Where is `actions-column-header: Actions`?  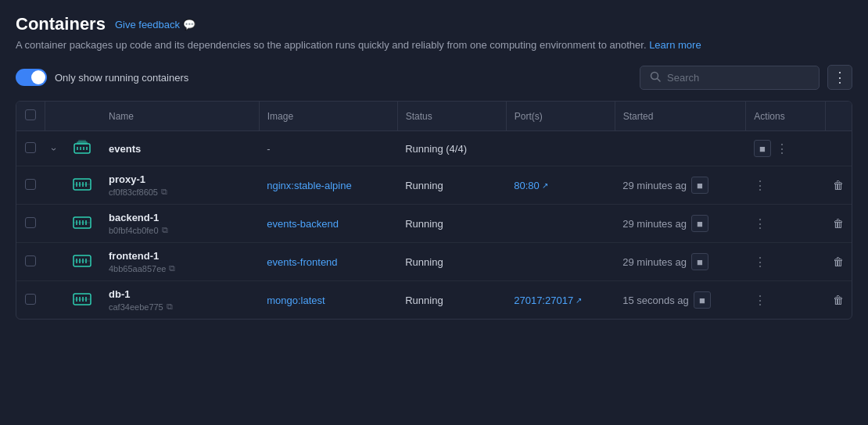 actions-column-header: Actions is located at coordinates (785, 116).